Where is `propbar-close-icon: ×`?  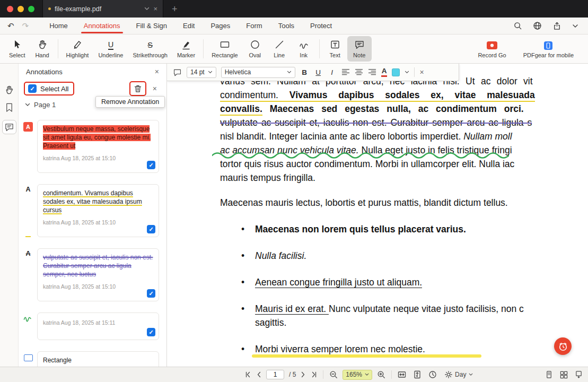 propbar-close-icon: × is located at coordinates (422, 72).